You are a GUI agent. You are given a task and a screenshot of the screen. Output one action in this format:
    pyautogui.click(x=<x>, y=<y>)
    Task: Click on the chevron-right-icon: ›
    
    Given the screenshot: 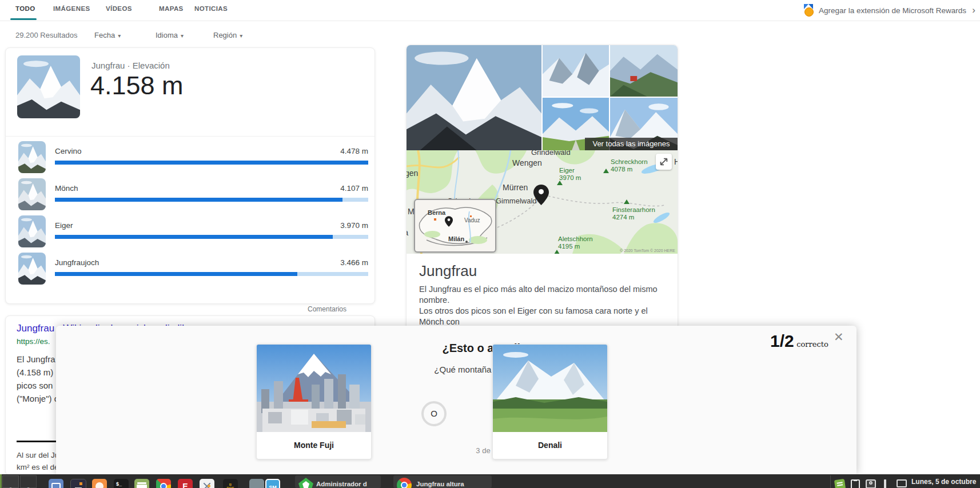 What is the action you would take?
    pyautogui.click(x=974, y=10)
    